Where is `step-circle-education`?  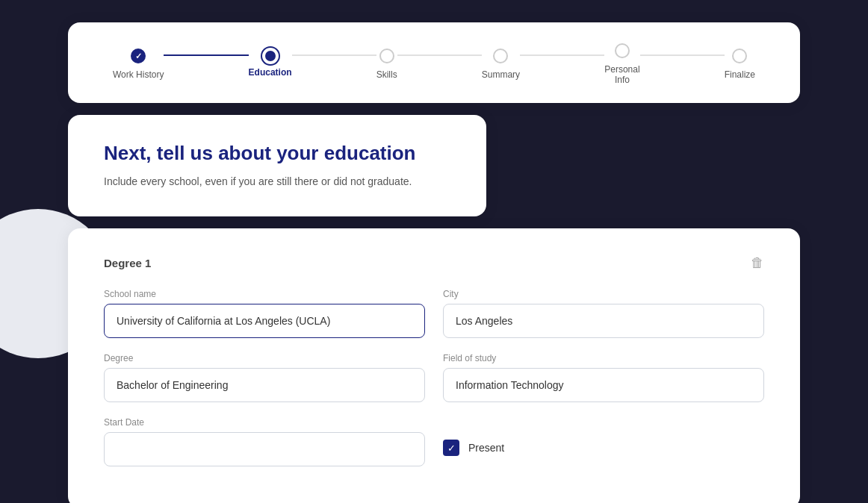 step-circle-education is located at coordinates (270, 56).